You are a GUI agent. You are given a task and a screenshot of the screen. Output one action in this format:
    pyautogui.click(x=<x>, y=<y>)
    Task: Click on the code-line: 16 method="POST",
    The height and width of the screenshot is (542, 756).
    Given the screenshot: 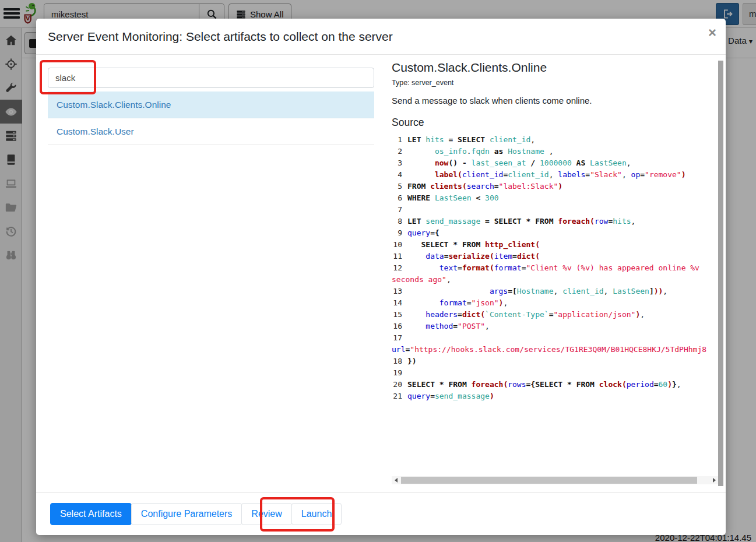 What is the action you would take?
    pyautogui.click(x=555, y=326)
    